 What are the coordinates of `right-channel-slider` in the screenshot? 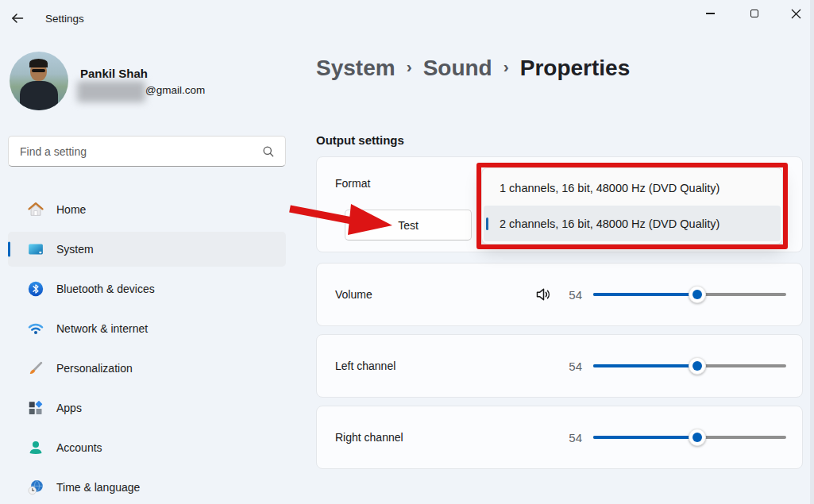 It's located at (689, 437).